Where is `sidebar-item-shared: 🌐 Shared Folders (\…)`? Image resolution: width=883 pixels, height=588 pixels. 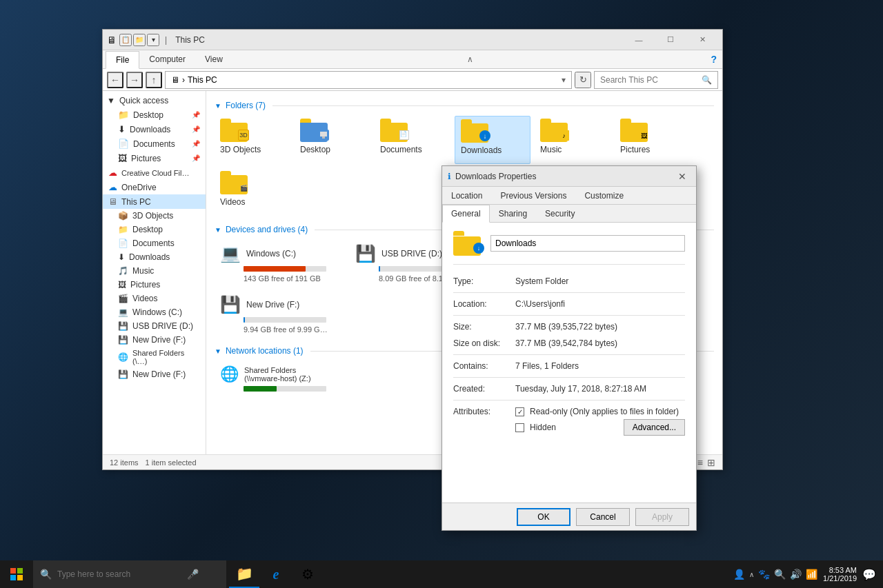 sidebar-item-shared: 🌐 Shared Folders (\…) is located at coordinates (155, 357).